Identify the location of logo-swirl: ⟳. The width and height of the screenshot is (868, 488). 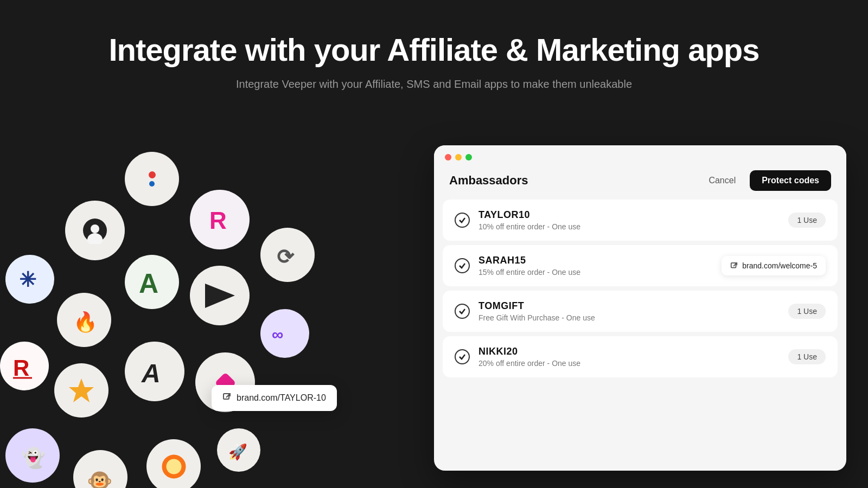
(288, 255).